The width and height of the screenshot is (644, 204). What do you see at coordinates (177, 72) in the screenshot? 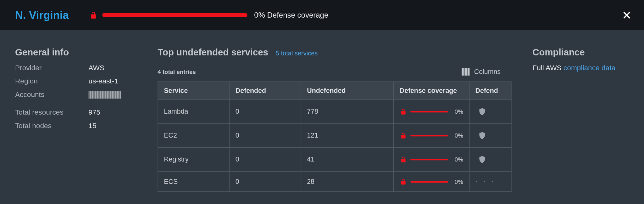
I see `total-entries-label: 4 total entries` at bounding box center [177, 72].